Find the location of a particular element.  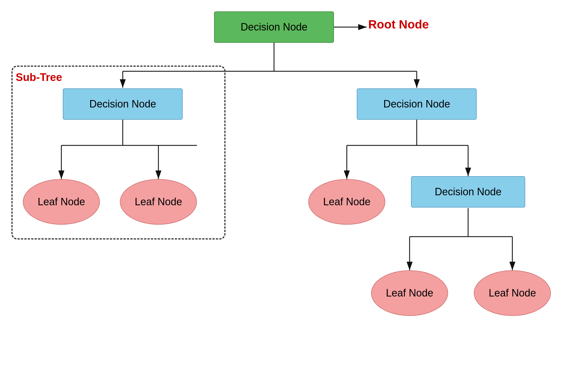

right-leaf-node-1: Leaf Node is located at coordinates (347, 202).